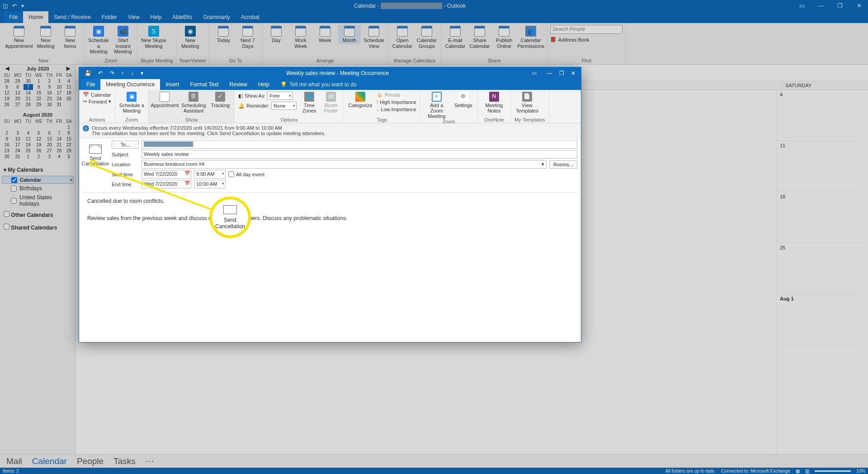  I want to click on start-date-field: Wed 7/22/2020, so click(166, 174).